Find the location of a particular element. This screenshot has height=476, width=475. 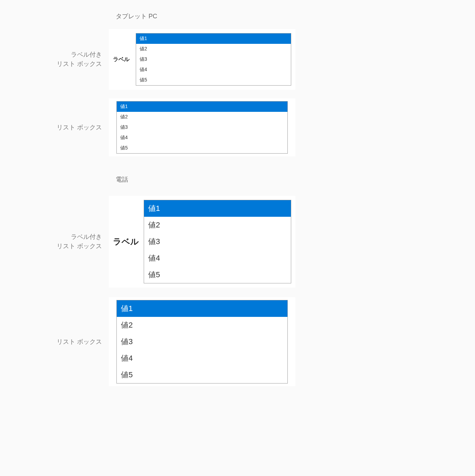

listbox-tablet: 値1 値2 値3 値4 値5 is located at coordinates (202, 127).